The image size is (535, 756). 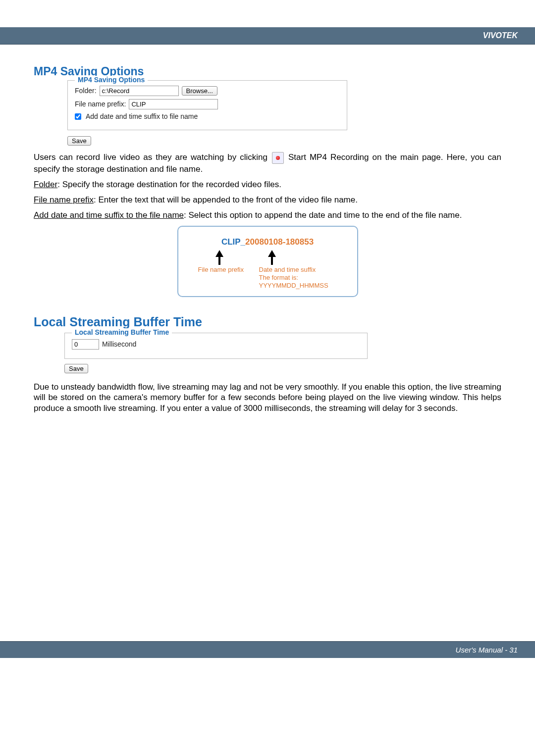 What do you see at coordinates (500, 36) in the screenshot?
I see `brand-text: VIVOTEK` at bounding box center [500, 36].